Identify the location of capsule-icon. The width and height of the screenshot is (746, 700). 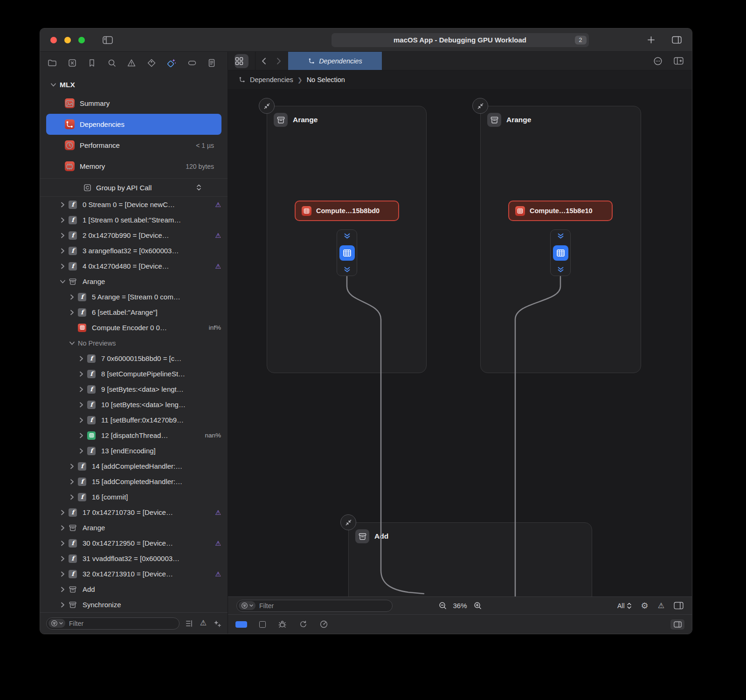
(192, 63).